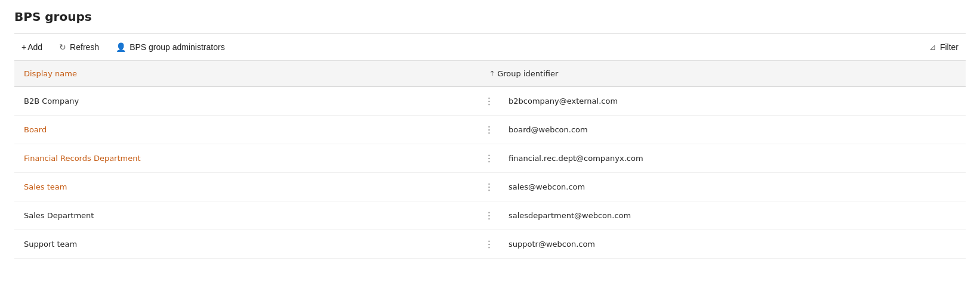 The image size is (980, 301). Describe the element at coordinates (490, 74) in the screenshot. I see `table-header: Display name ↑ Group identifier` at that location.